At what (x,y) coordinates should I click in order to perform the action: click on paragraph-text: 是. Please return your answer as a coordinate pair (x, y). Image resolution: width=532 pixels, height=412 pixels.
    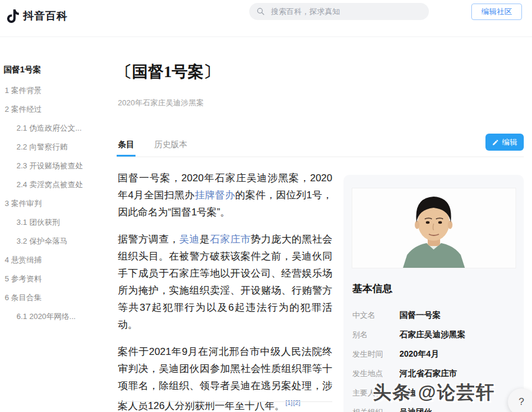
    Looking at the image, I should click on (205, 239).